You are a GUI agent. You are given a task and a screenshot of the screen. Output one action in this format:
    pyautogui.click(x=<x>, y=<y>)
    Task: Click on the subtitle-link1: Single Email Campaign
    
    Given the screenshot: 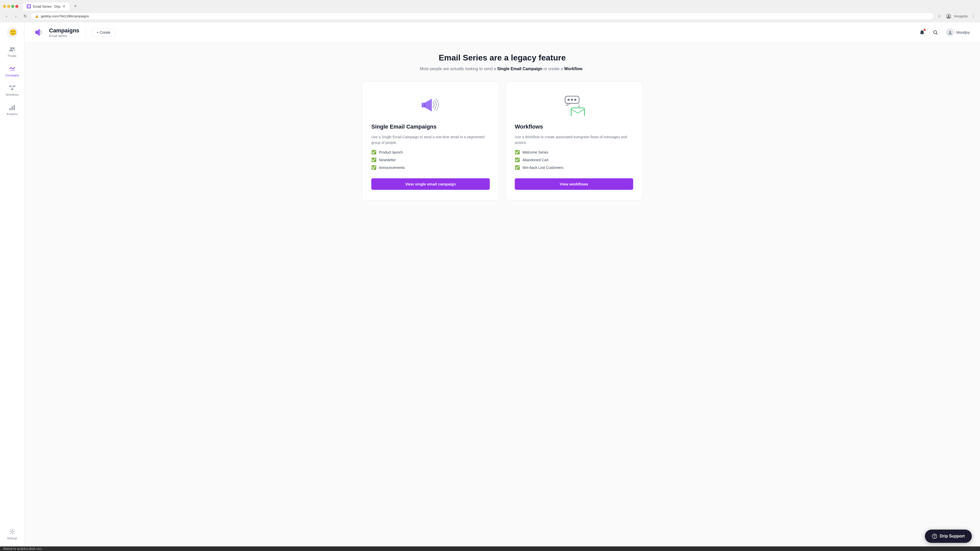 What is the action you would take?
    pyautogui.click(x=520, y=68)
    